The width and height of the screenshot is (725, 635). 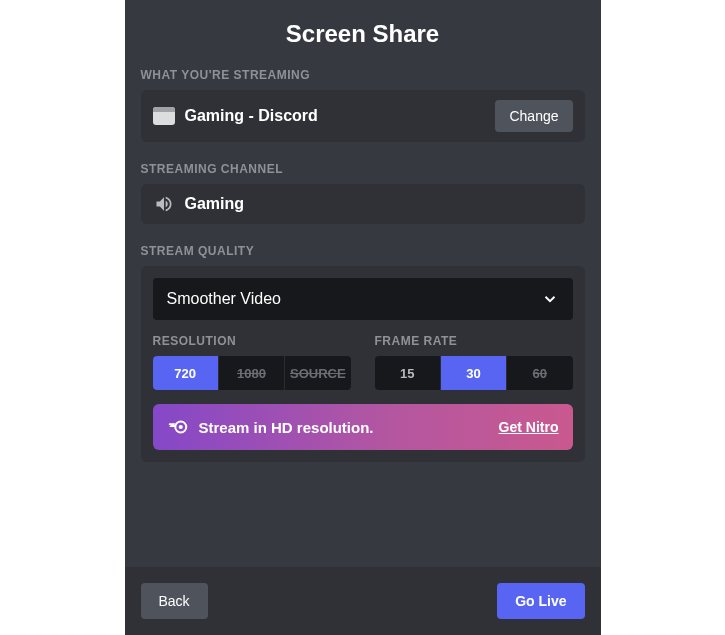 What do you see at coordinates (379, 204) in the screenshot?
I see `channel-name: Gaming` at bounding box center [379, 204].